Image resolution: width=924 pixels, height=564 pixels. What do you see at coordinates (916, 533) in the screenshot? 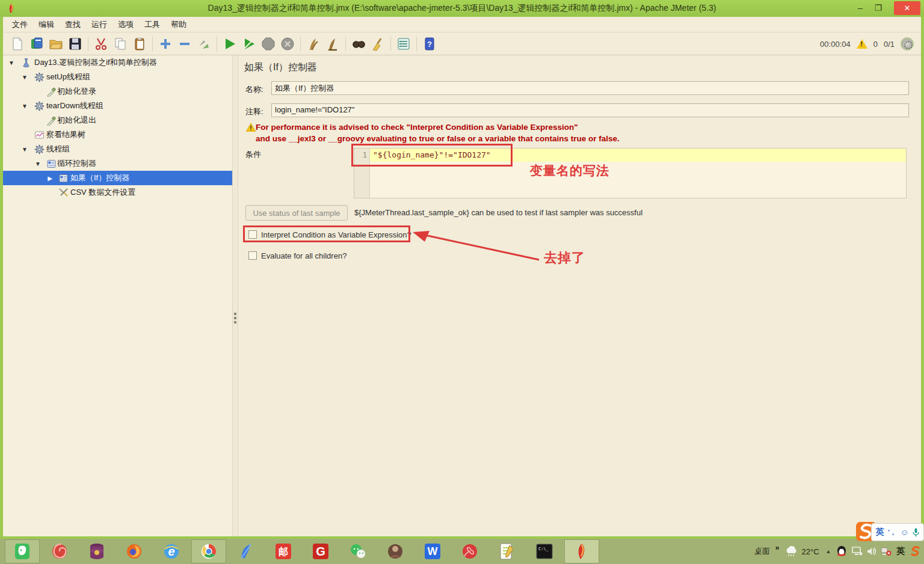
I see `ime-mic-icon` at bounding box center [916, 533].